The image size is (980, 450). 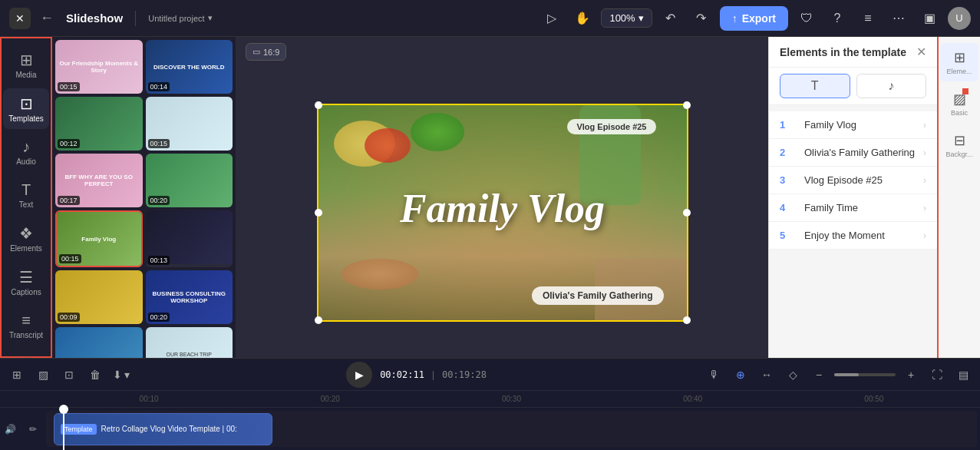 What do you see at coordinates (853, 236) in the screenshot?
I see `element-row-5: 5 Enjoy the Moment ›` at bounding box center [853, 236].